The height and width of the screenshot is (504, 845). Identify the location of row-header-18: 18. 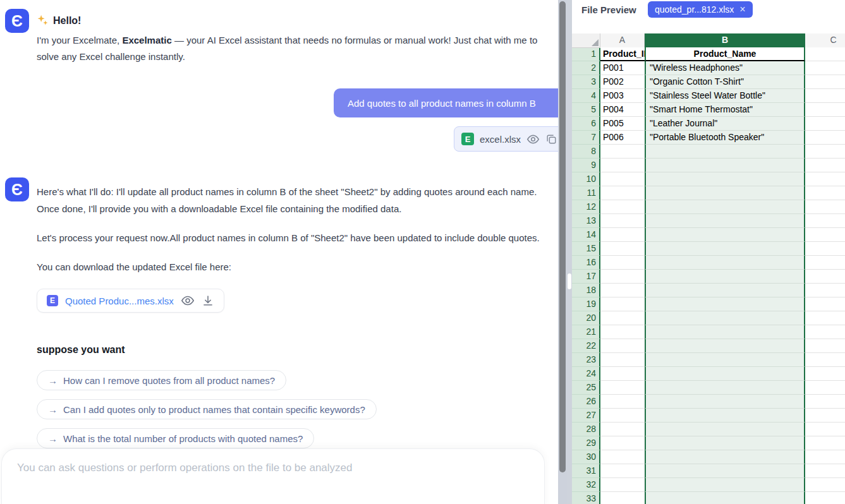
(587, 291).